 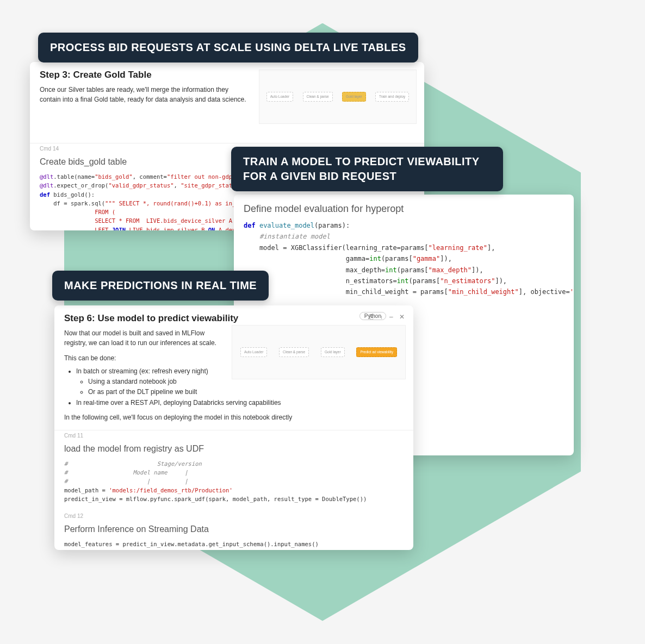 I want to click on step6-desc3: In the following cell, we'll focus on de…, so click(x=234, y=417).